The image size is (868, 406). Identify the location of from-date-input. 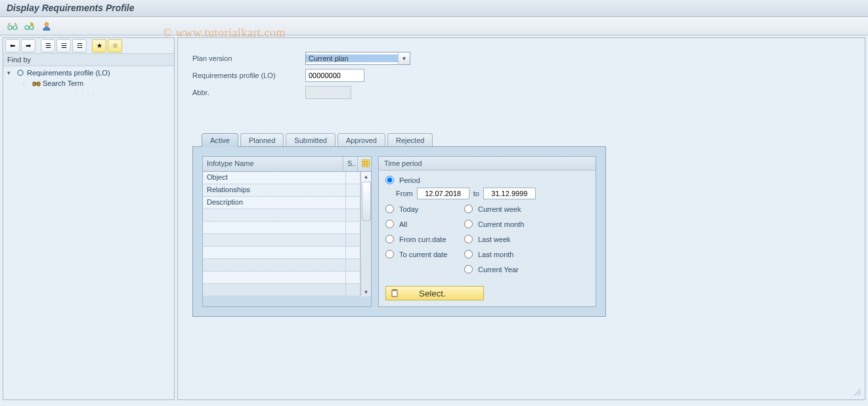
(443, 193).